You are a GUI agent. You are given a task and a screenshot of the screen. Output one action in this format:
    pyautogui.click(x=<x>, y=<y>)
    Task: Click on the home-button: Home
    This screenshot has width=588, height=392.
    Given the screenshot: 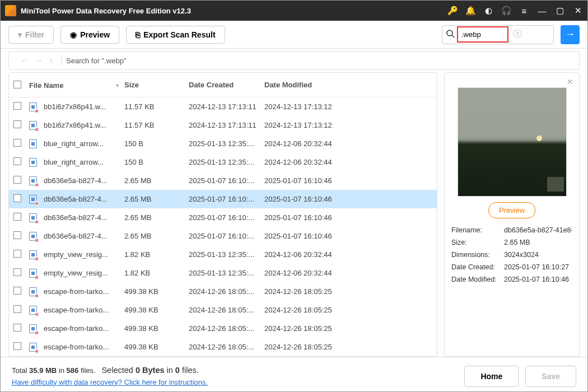 What is the action you would take?
    pyautogui.click(x=492, y=376)
    